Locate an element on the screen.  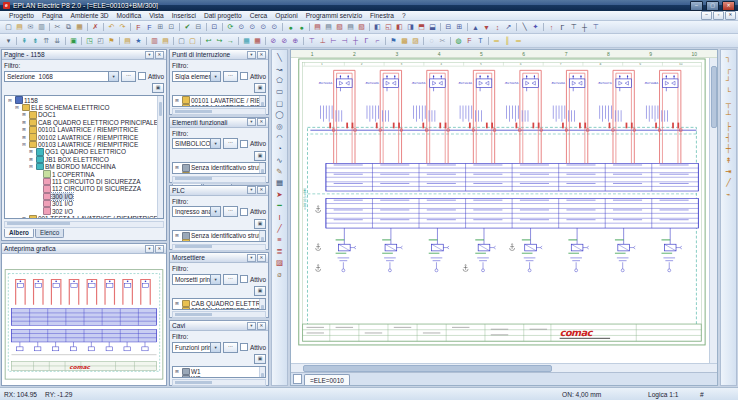
ghost-mode-icon: ◌ is located at coordinates (432, 41).